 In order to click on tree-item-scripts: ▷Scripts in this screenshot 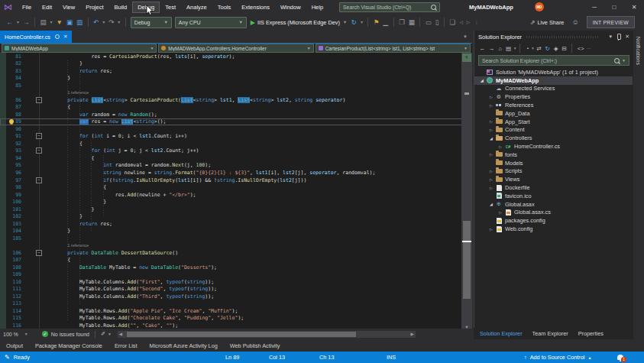, I will do `click(554, 171)`.